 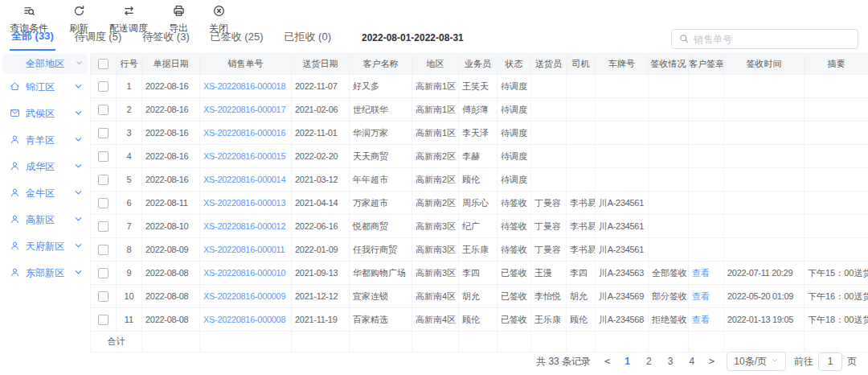 I want to click on tab-rejected: 已拒收 (0), so click(x=307, y=38).